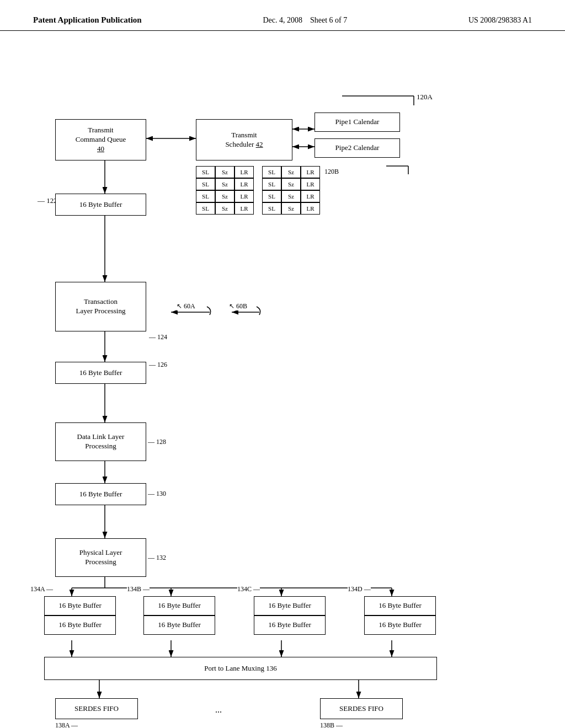 The image size is (565, 728). I want to click on sl-sz-lr-r4c1-sl: SL, so click(205, 208).